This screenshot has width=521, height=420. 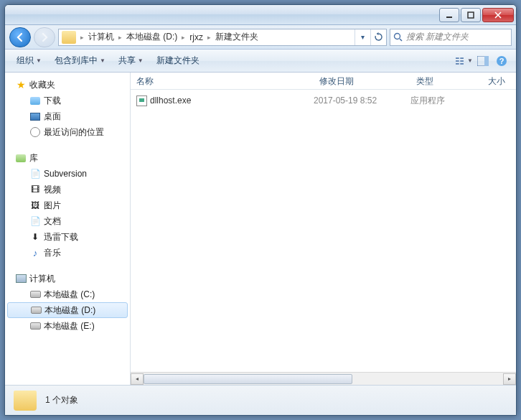 What do you see at coordinates (67, 221) in the screenshot?
I see `sidebar-item-documents: 📄 文档` at bounding box center [67, 221].